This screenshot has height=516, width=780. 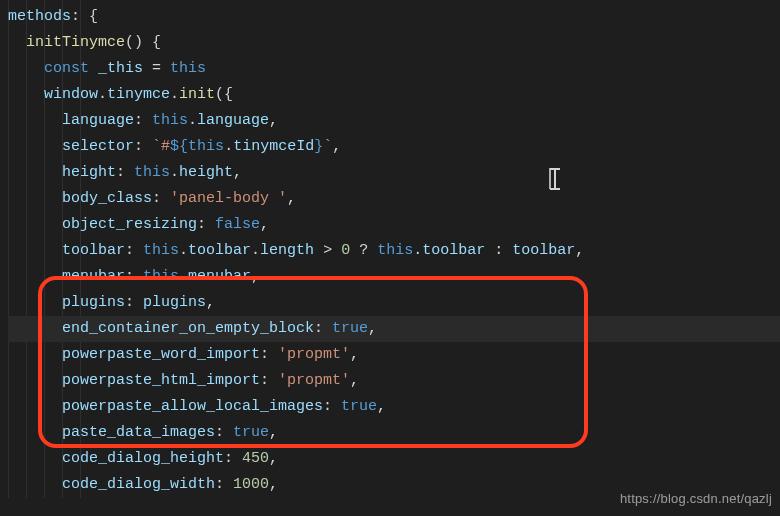 What do you see at coordinates (84, 16) in the screenshot?
I see `token: : {` at bounding box center [84, 16].